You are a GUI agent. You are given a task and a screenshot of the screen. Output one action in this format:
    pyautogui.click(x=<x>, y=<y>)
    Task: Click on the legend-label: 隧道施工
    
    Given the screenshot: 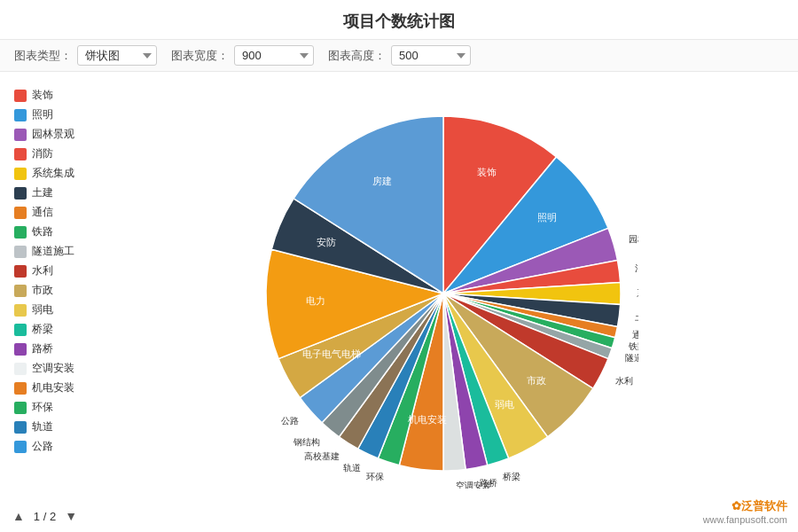 What is the action you would take?
    pyautogui.click(x=53, y=252)
    